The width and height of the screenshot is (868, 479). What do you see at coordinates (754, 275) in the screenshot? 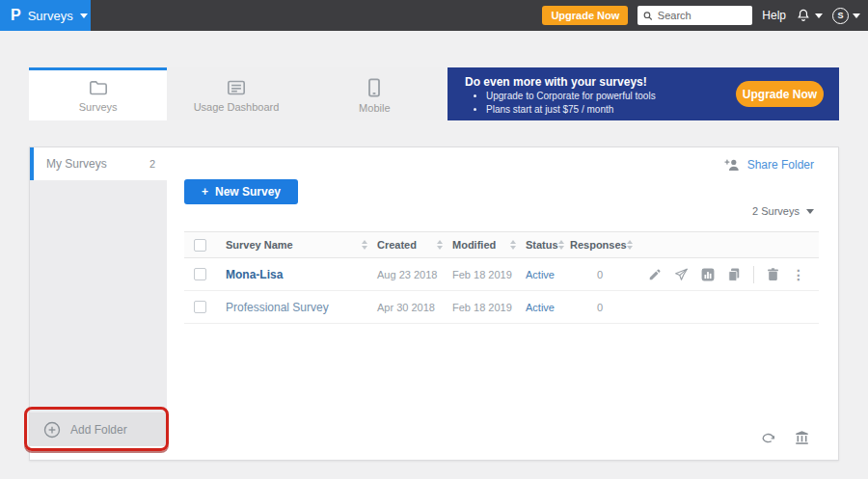
I see `divider` at bounding box center [754, 275].